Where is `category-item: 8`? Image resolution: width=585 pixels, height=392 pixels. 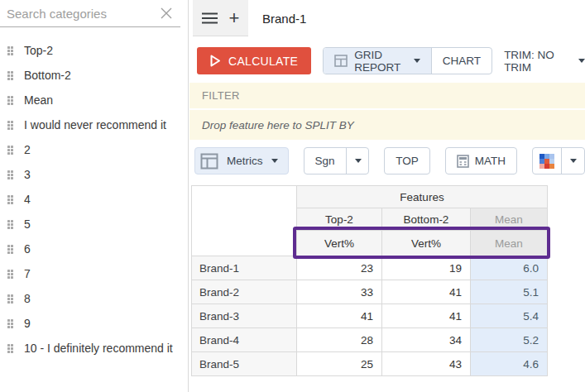
category-item: 8 is located at coordinates (94, 299).